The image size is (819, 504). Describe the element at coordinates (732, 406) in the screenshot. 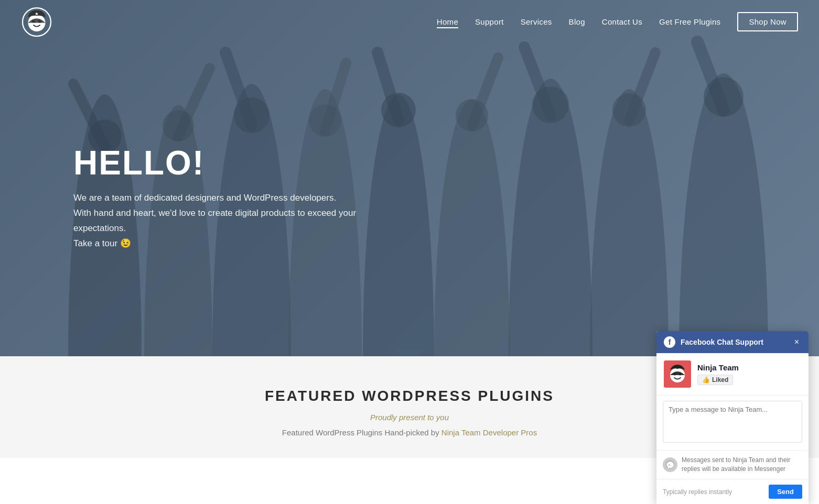

I see `fb-chat-body: Ninja Team 👍 Liked Messages sent to Ninj…` at that location.